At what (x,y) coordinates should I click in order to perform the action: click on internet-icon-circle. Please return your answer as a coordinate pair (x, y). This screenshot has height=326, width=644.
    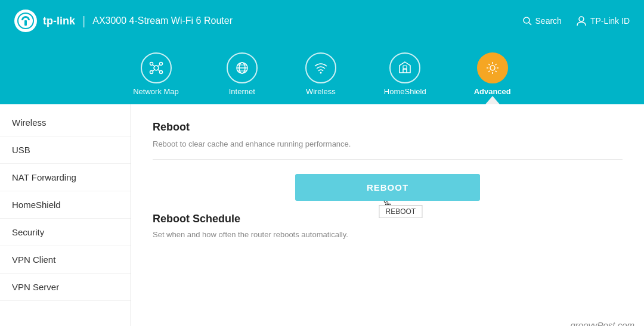
    Looking at the image, I should click on (242, 68).